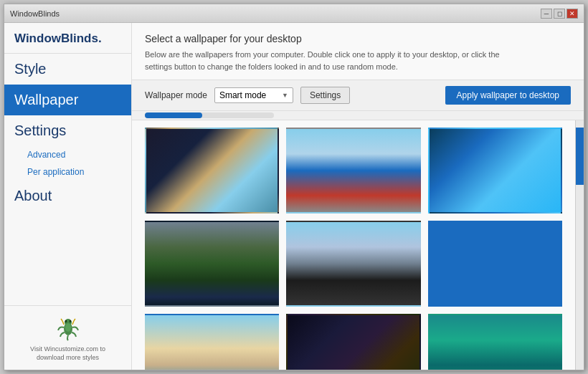 This screenshot has height=374, width=588. I want to click on gecko-icon, so click(68, 327).